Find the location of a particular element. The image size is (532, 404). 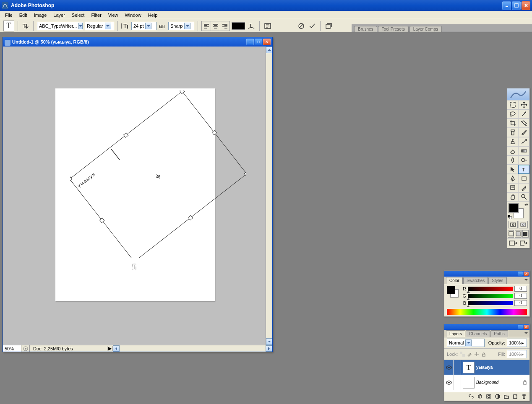

default-colors-icon is located at coordinates (510, 217).